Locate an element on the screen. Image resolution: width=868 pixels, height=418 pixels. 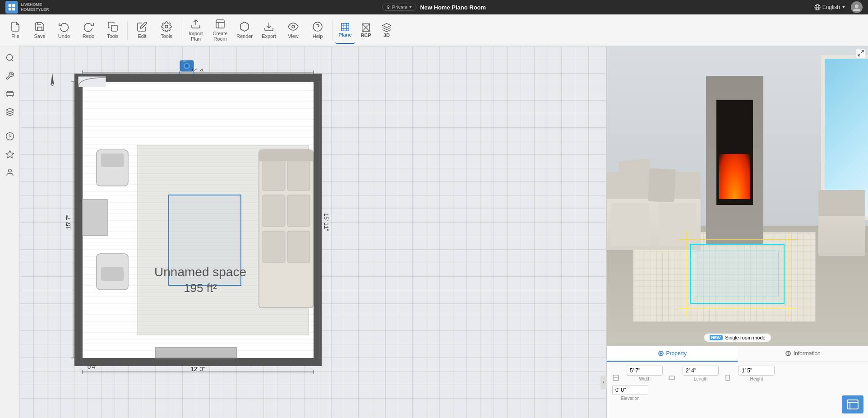
import-plan-label: Import Plan is located at coordinates (196, 36).